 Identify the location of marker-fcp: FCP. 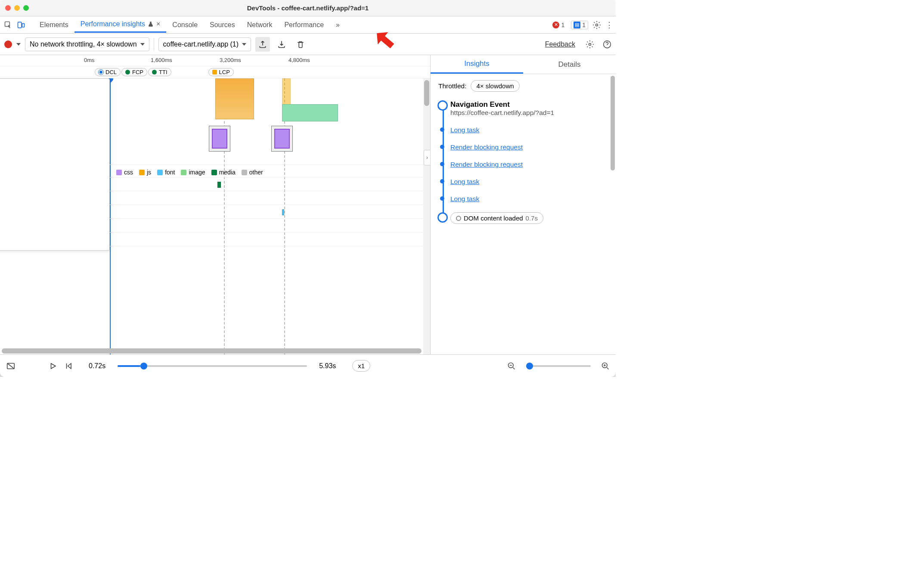
(134, 72).